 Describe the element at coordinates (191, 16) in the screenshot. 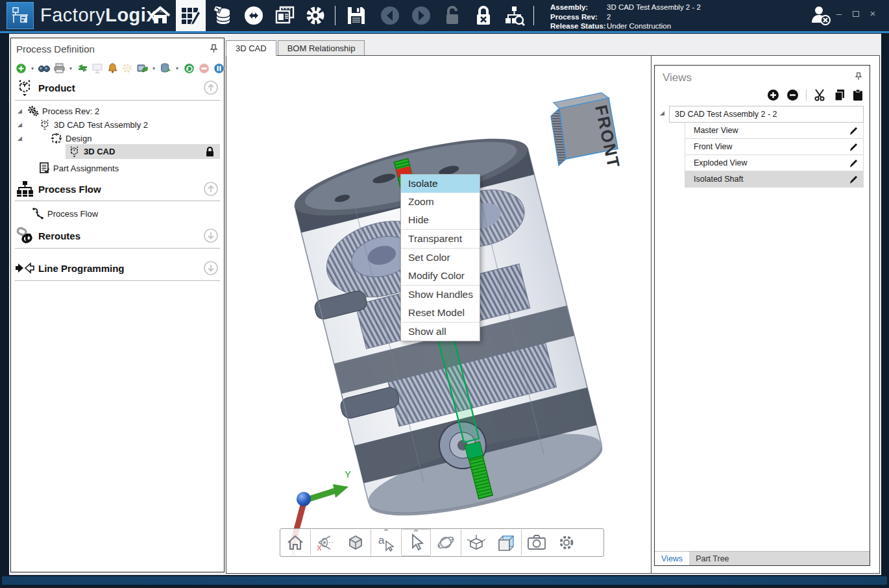

I see `process-definition-button` at that location.